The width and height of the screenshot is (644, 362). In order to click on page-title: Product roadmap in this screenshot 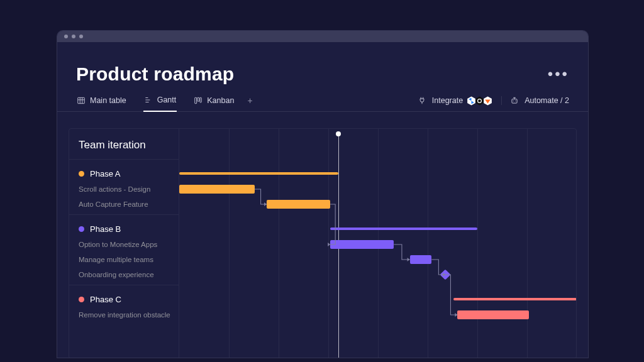, I will do `click(155, 74)`.